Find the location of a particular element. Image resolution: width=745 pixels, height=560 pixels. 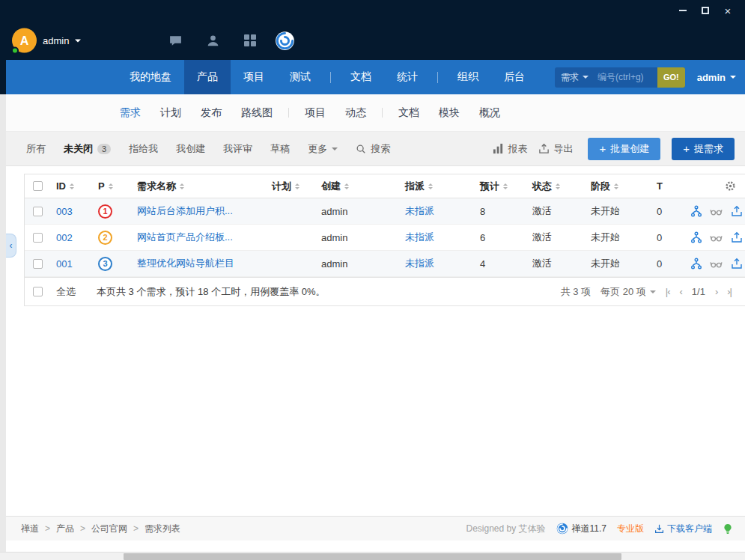

search-go-button: GO! is located at coordinates (671, 78).